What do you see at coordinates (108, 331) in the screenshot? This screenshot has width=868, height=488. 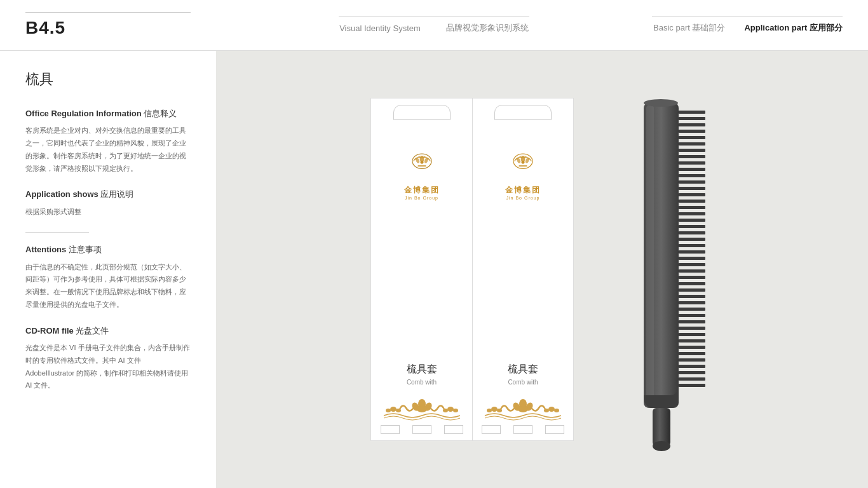 I see `section-title-cdrom: CD-ROM file 光盘文件` at bounding box center [108, 331].